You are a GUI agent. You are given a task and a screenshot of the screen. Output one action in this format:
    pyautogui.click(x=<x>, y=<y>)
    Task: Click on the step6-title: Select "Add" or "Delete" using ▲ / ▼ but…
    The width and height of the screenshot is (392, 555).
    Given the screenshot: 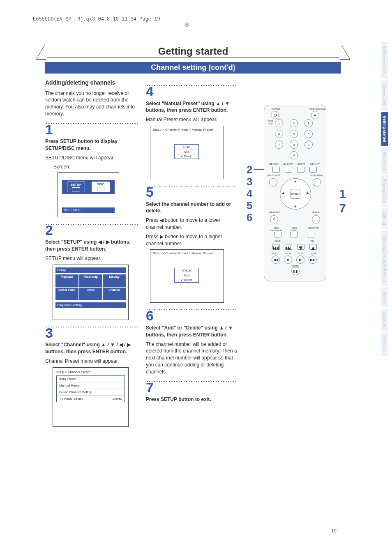 What is the action you would take?
    pyautogui.click(x=192, y=332)
    